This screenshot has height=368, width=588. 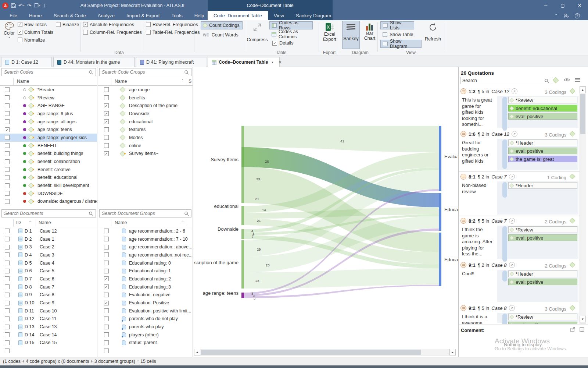 What do you see at coordinates (283, 43) in the screenshot?
I see `details-checkbox: ✓ Details` at bounding box center [283, 43].